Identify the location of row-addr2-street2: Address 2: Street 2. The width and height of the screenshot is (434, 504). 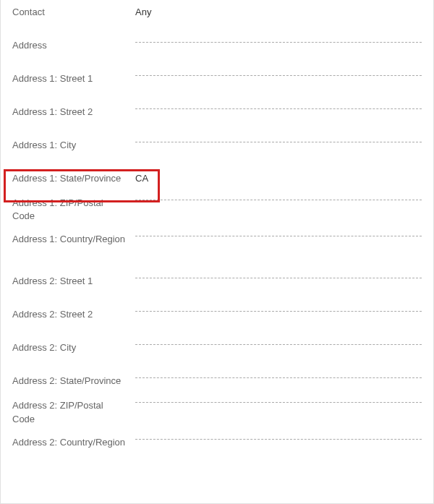
(217, 315).